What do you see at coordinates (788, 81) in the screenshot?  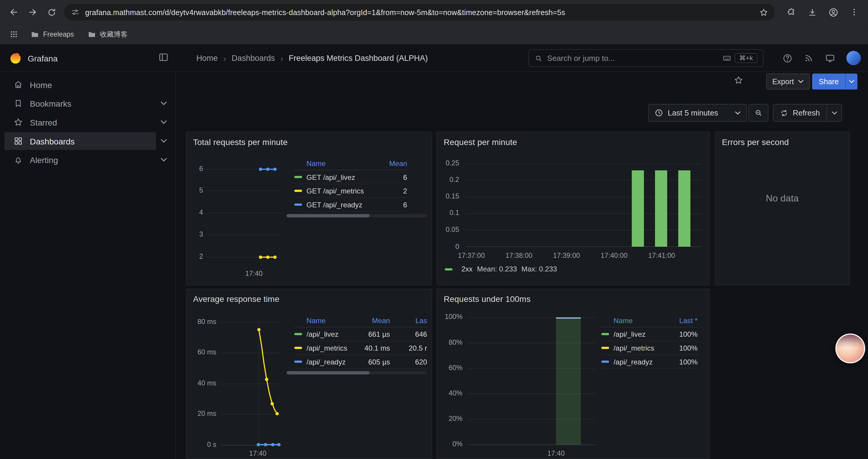 I see `export-button: Export` at bounding box center [788, 81].